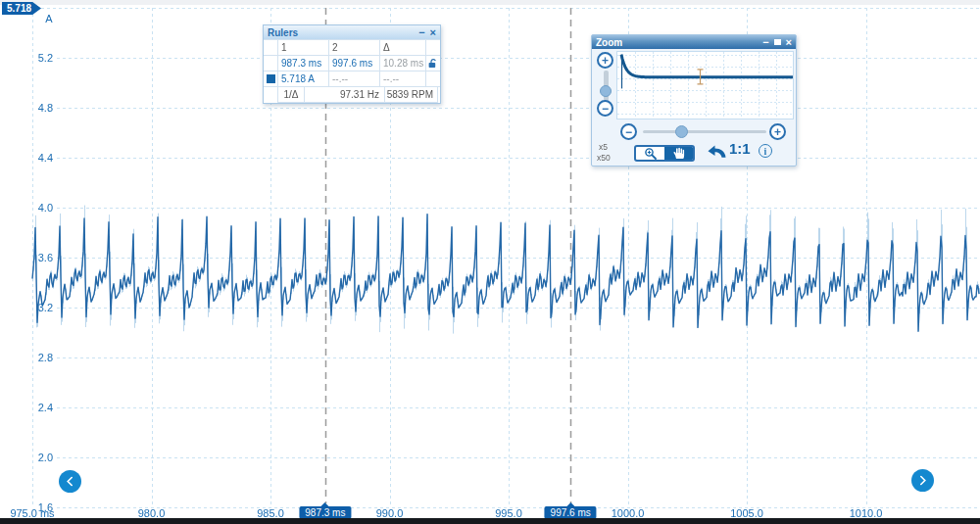 This screenshot has width=980, height=524. Describe the element at coordinates (412, 95) in the screenshot. I see `rpm-value: 5839 RPM` at that location.